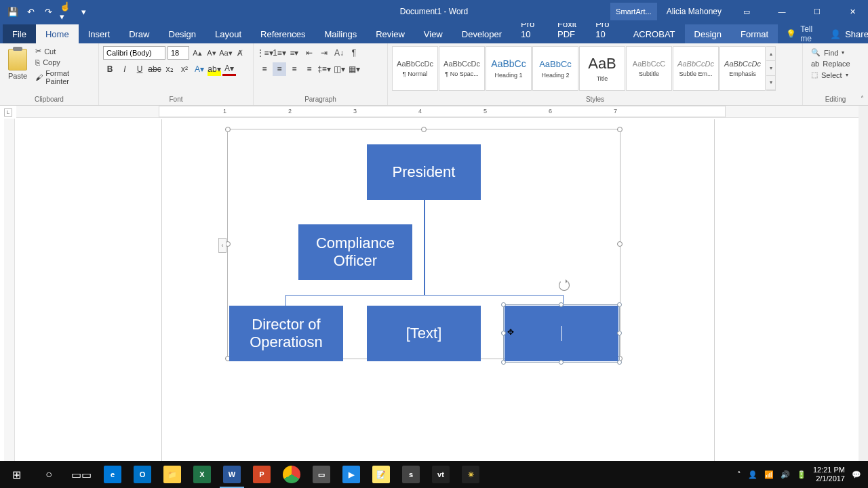  Describe the element at coordinates (309, 69) in the screenshot. I see `justify-icon: ≡` at that location.